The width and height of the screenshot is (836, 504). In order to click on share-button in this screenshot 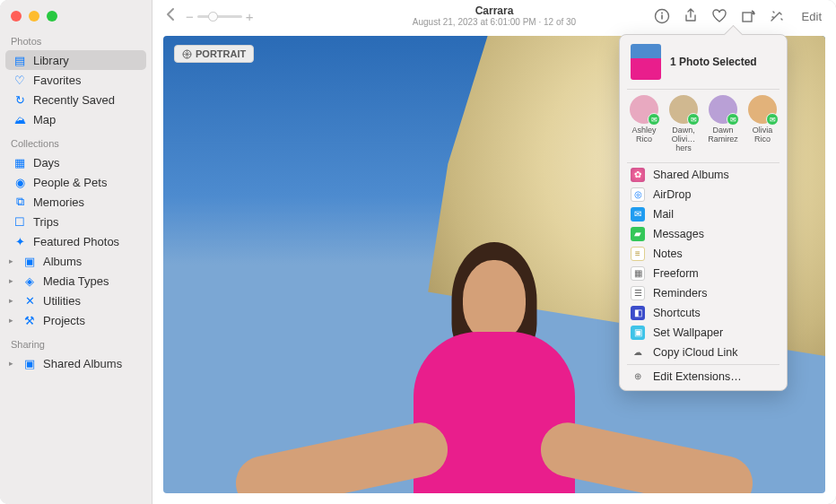, I will do `click(691, 16)`.